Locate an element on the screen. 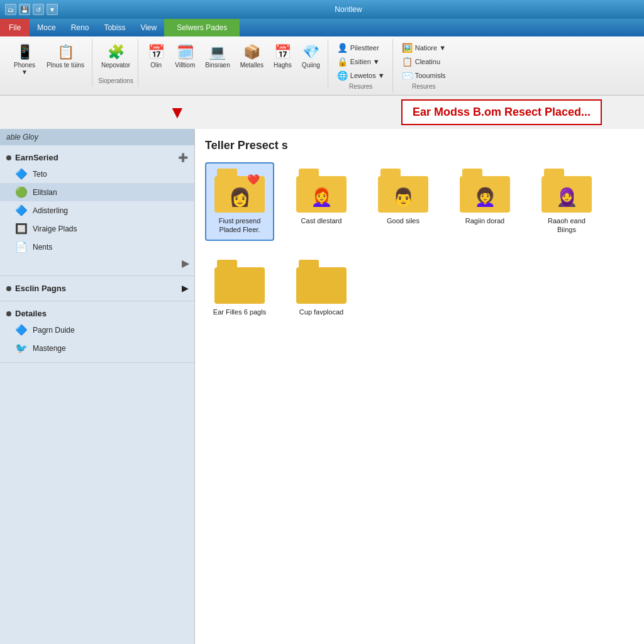 The image size is (644, 644). plnus-button: 📋 Plnus te tùins is located at coordinates (65, 57).